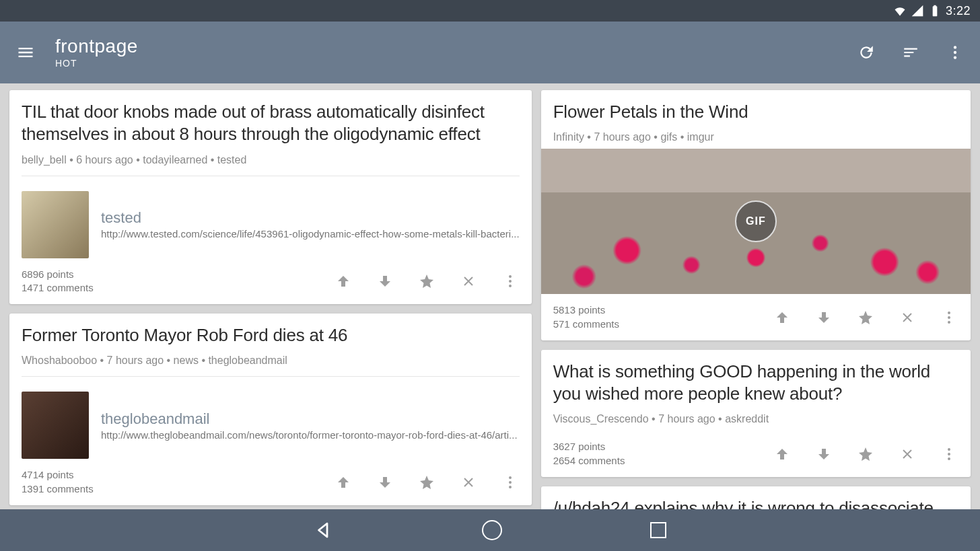  I want to click on home-icon, so click(492, 530).